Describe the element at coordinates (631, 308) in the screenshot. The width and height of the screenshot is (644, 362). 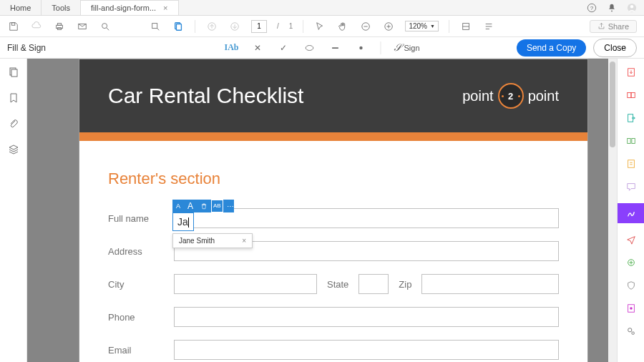
I see `stamp-icon` at that location.